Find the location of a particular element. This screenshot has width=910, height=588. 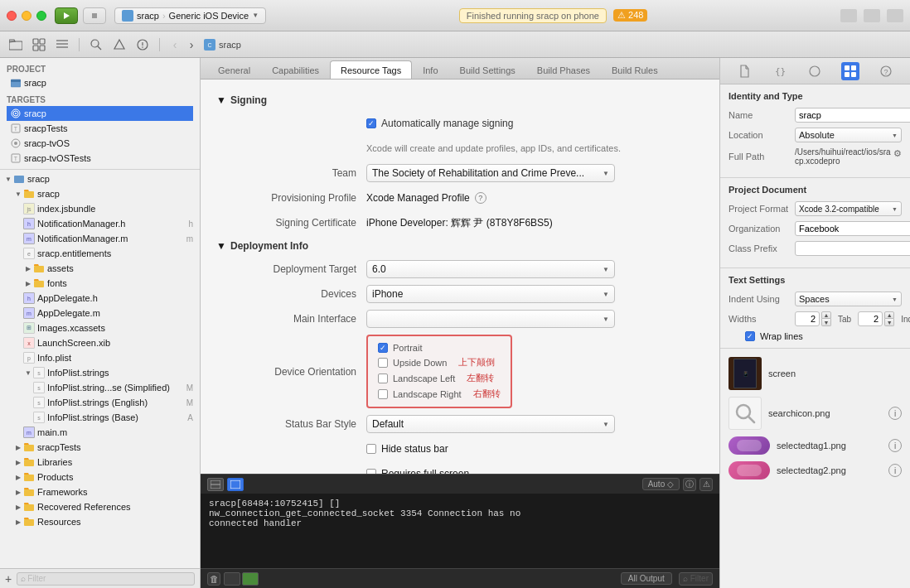

tab-capabilities: Capabilities is located at coordinates (295, 70).